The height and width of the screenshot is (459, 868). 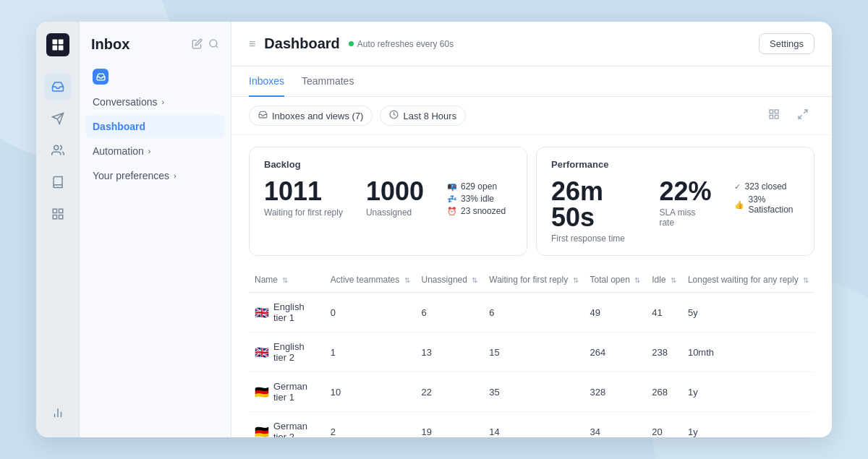 What do you see at coordinates (205, 45) in the screenshot?
I see `sidebar-header-icons` at bounding box center [205, 45].